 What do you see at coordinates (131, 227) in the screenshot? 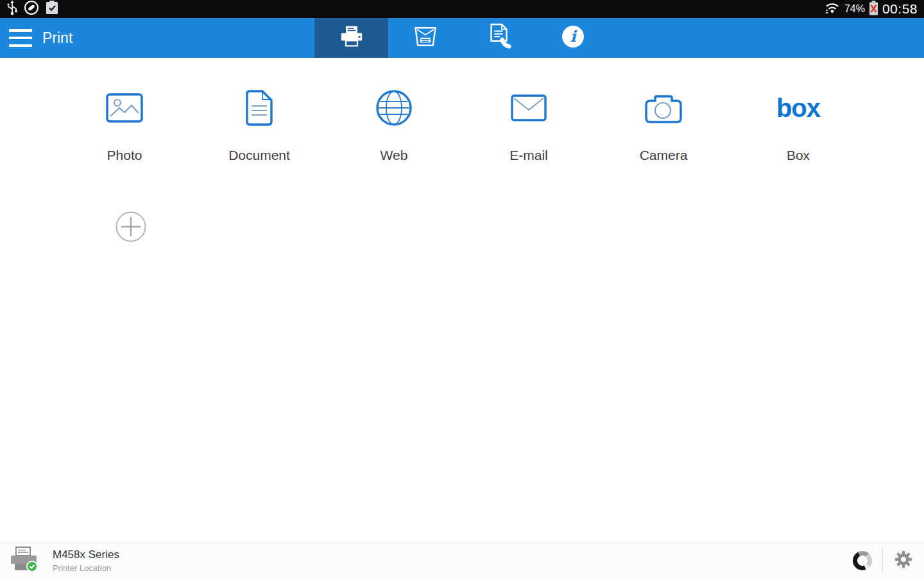
I see `add-source-button` at bounding box center [131, 227].